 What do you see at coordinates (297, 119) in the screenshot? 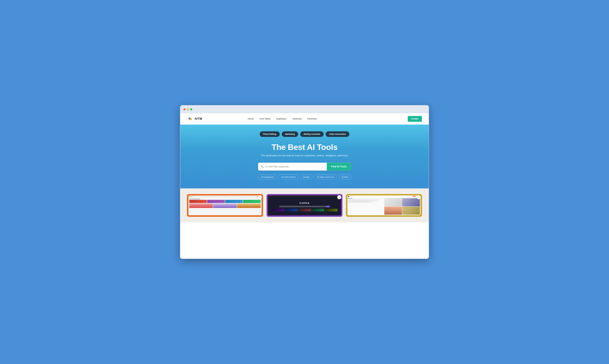
I see `nav-link-advertise: Advertise` at bounding box center [297, 119].